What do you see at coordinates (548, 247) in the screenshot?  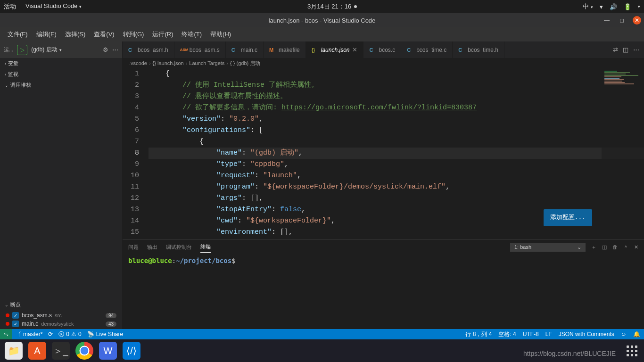 I see `terminal-select: 1: bash⌄` at bounding box center [548, 247].